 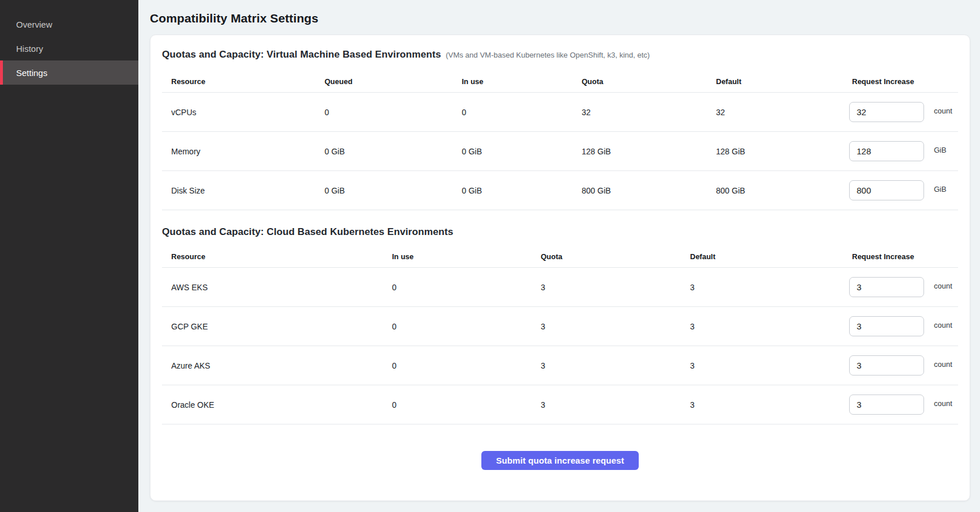 I want to click on submit-quota-increase-button: Submit quota increase request, so click(x=560, y=461).